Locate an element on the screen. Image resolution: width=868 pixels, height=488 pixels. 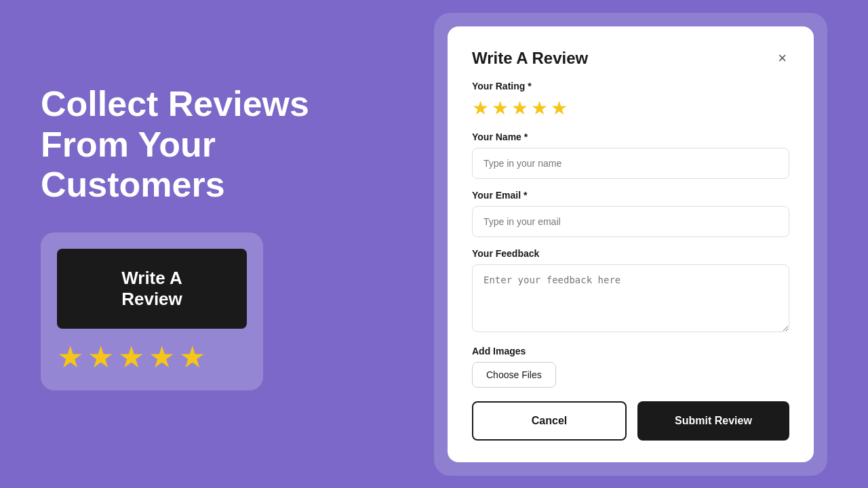
preview-star-1: ★ is located at coordinates (71, 357).